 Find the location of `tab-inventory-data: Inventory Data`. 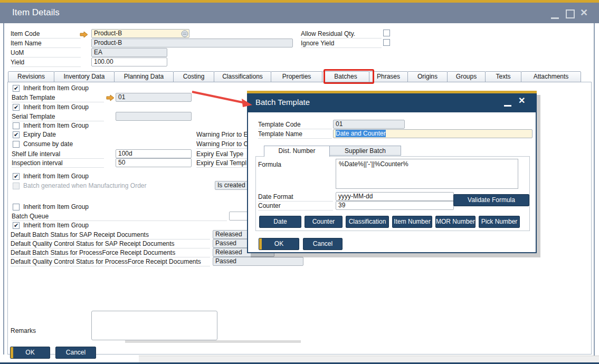

tab-inventory-data: Inventory Data is located at coordinates (84, 77).